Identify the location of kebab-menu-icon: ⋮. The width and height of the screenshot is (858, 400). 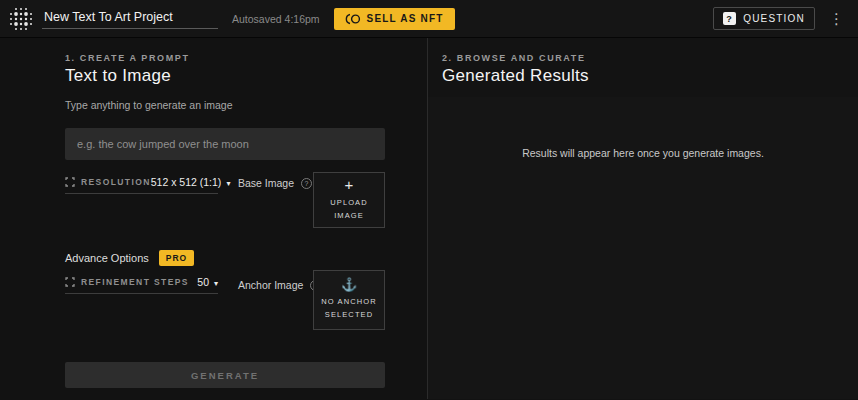
(836, 18).